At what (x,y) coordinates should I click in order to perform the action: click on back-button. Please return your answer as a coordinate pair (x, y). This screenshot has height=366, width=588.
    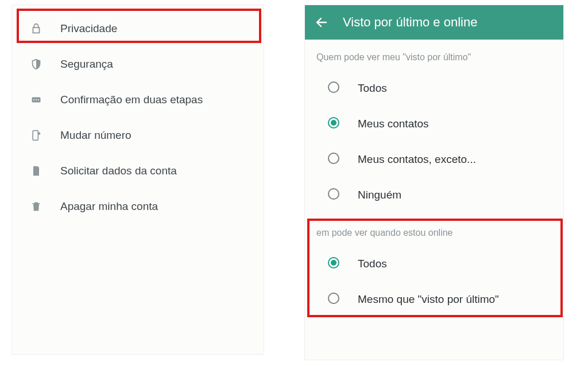
    Looking at the image, I should click on (322, 22).